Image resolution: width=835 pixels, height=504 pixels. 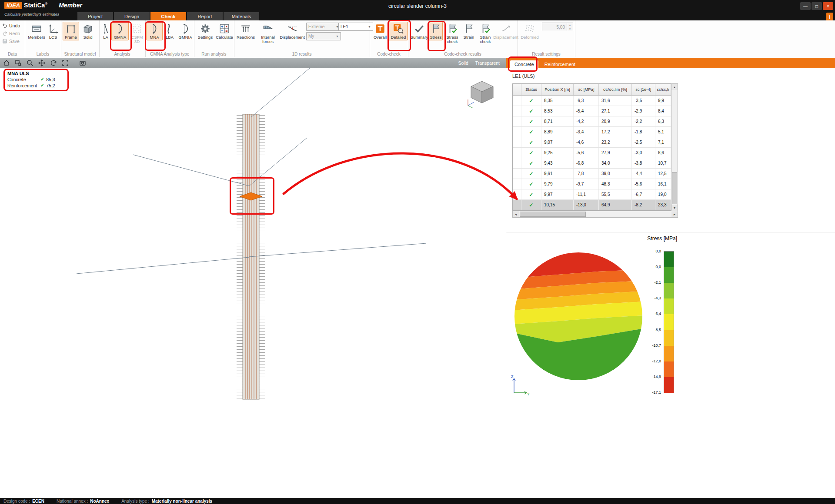 I want to click on camera-icon, so click(x=83, y=63).